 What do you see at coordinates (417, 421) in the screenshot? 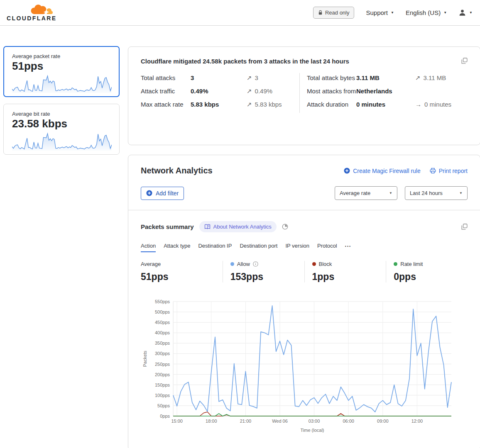
I see `svg-text: 12:00` at bounding box center [417, 421].